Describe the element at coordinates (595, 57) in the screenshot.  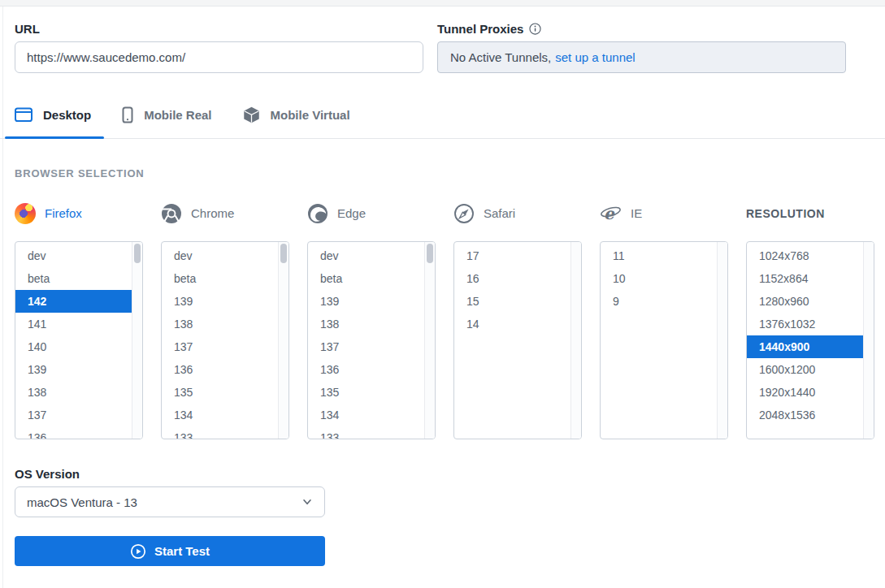
I see `setup-tunnel-link: set up a tunnel` at that location.